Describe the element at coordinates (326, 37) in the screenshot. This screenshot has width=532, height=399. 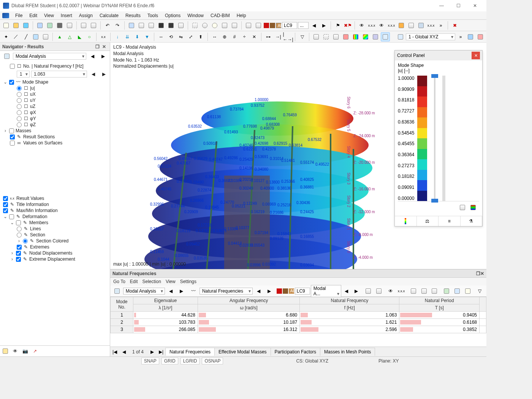
I see `plot2-icon` at that location.